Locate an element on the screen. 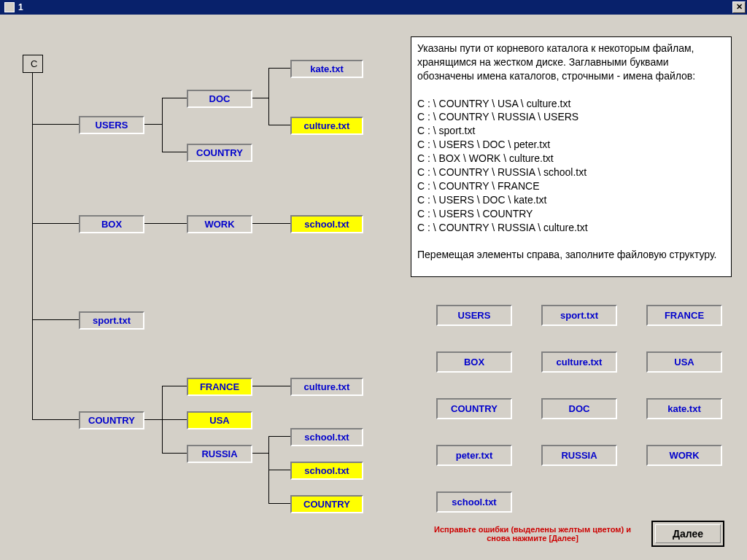 This screenshot has height=560, width=747. instructions-path: C : \ USERS \ DOC \ peter.txt is located at coordinates (484, 144).